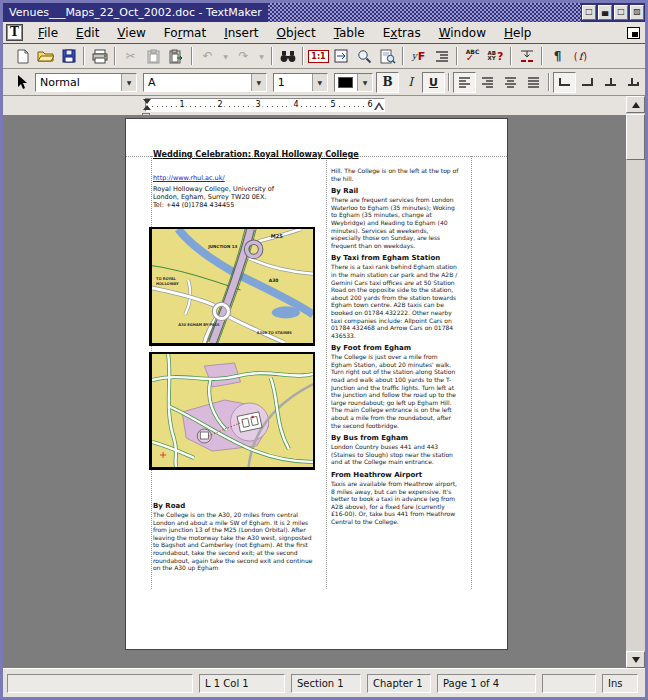 This screenshot has height=700, width=648. Describe the element at coordinates (488, 82) in the screenshot. I see `align-right-button` at that location.